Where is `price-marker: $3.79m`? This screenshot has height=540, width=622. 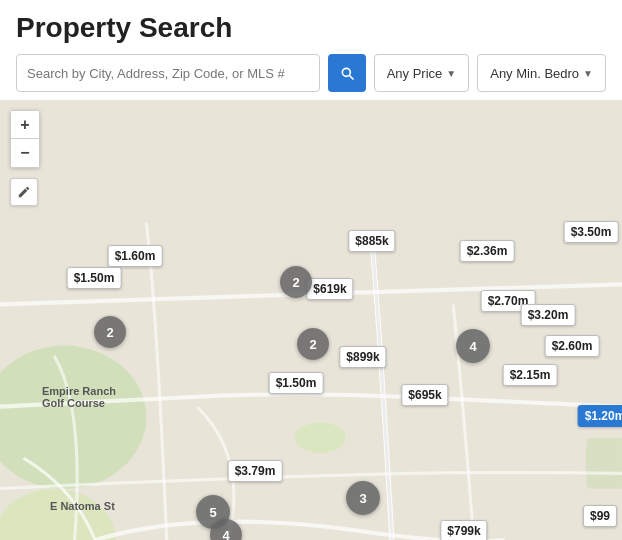
price-marker: $3.79m is located at coordinates (256, 471).